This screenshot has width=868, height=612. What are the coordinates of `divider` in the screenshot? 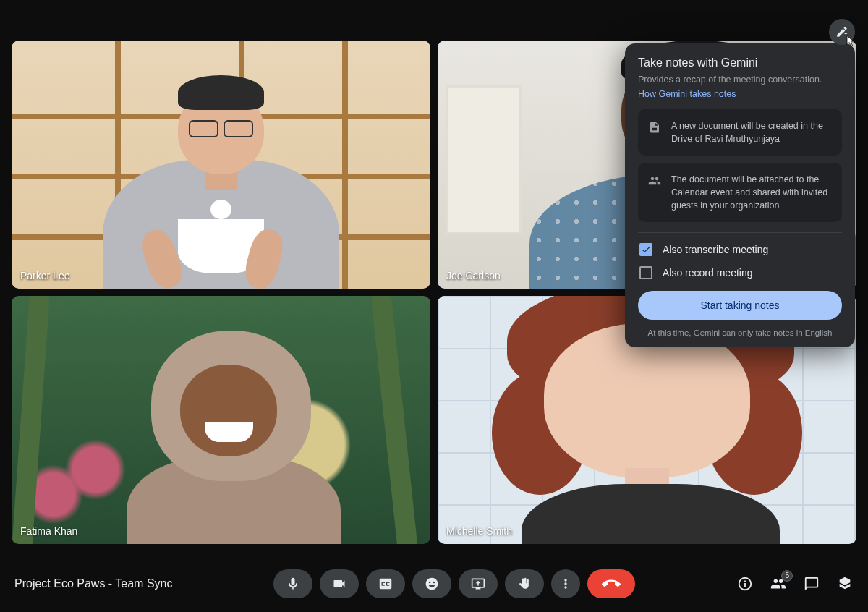 It's located at (740, 233).